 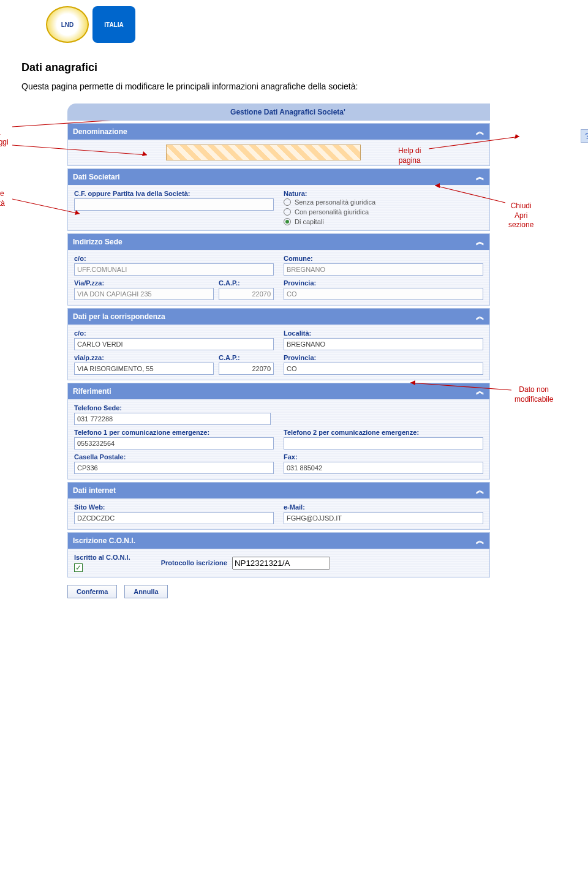 What do you see at coordinates (279, 200) in the screenshot?
I see `section-dati-societari: Dati Societari ︽ C.F. oppure Partita Iva…` at bounding box center [279, 200].